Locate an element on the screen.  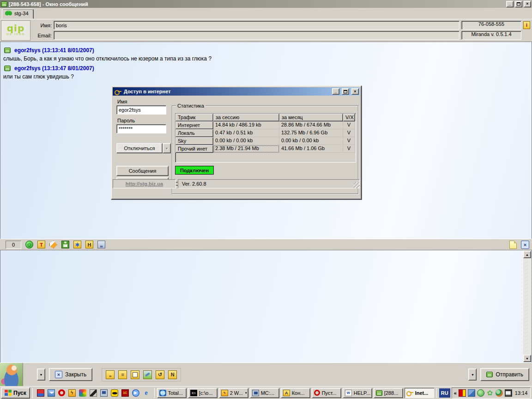
close-chat-button: × Закрыть is located at coordinates (71, 375).